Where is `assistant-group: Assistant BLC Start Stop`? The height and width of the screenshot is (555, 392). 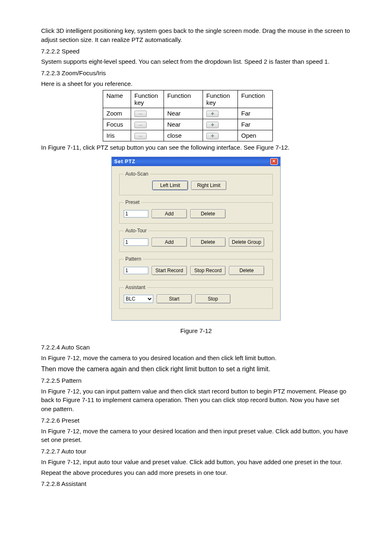 assistant-group: Assistant BLC Start Stop is located at coordinates (196, 297).